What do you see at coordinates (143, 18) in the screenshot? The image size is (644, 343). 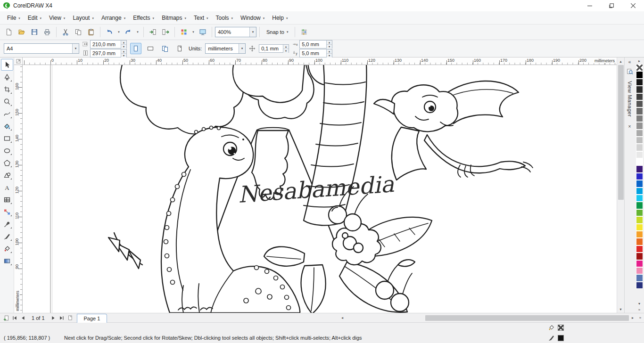 I see `menu-effects: Effects▾` at bounding box center [143, 18].